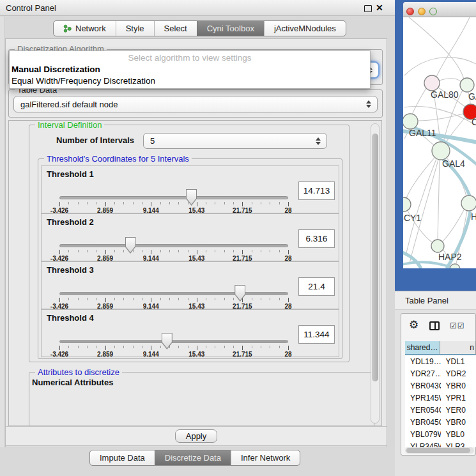 Image resolution: width=476 pixels, height=476 pixels. I want to click on threshold-value-input: 6.316, so click(317, 239).